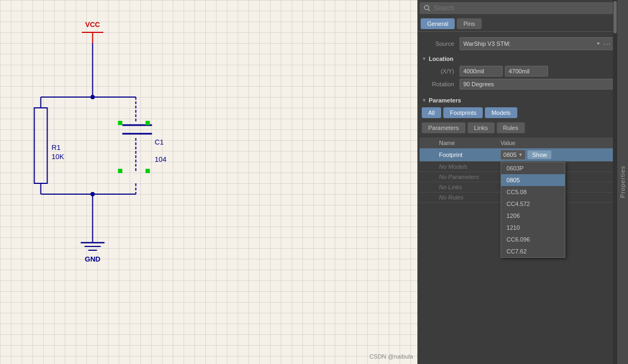 The width and height of the screenshot is (628, 364). Describe the element at coordinates (437, 24) in the screenshot. I see `tab-general: General` at that location.